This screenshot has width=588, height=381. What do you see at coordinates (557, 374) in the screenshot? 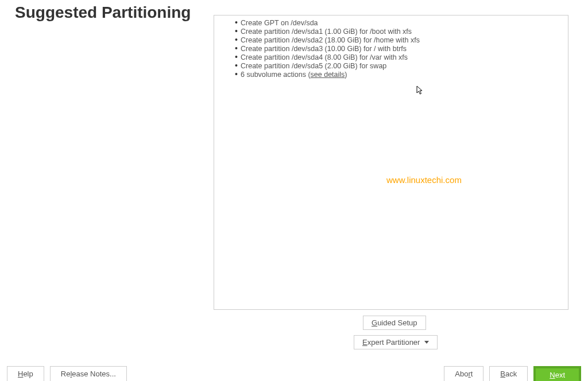
I see `next-button: Next` at bounding box center [557, 374].